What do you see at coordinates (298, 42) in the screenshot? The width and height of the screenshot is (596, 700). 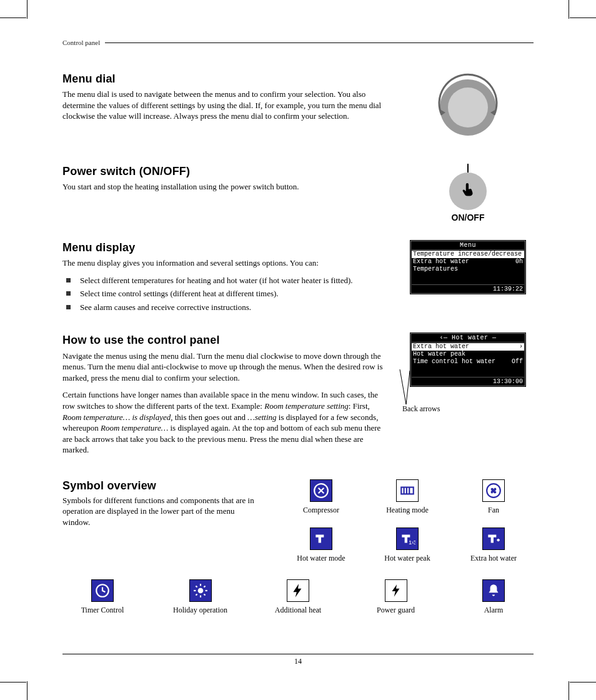 I see `running-head: Control panel` at bounding box center [298, 42].